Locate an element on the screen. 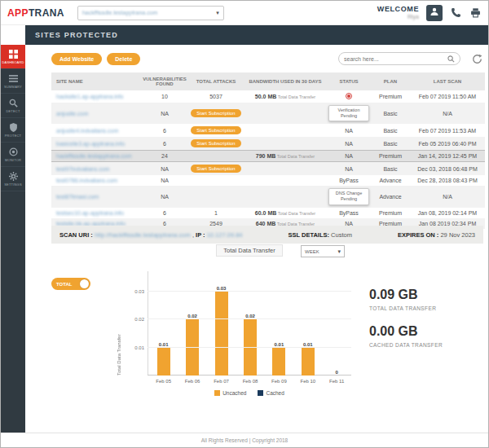 The height and width of the screenshot is (448, 489). cached-data-label: CACHED DATA TRANSFER is located at coordinates (426, 345).